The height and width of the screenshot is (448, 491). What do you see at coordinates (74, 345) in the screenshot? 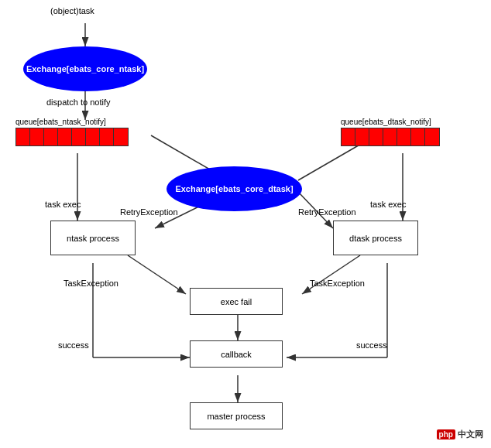
I see `success-left-label: success` at bounding box center [74, 345].